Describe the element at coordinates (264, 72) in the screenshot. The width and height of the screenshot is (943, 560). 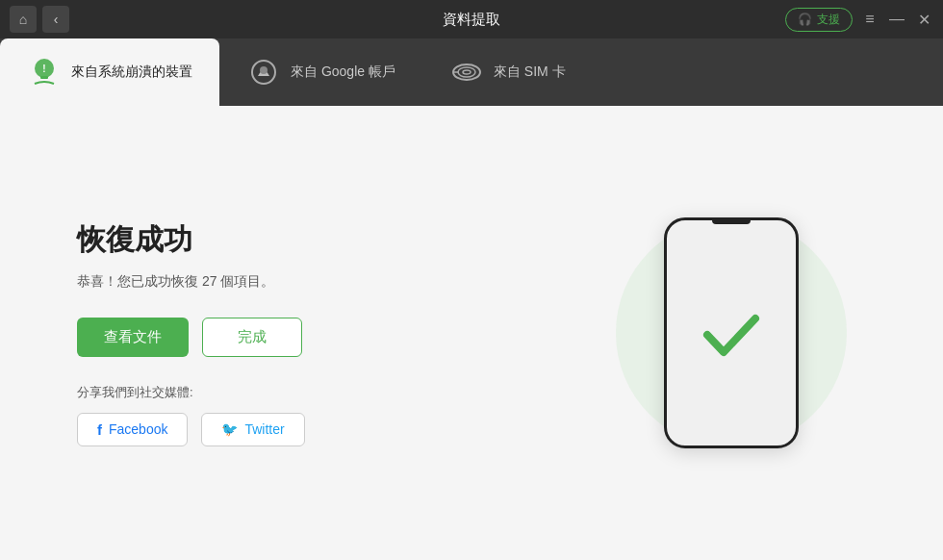
I see `google-account-icon` at that location.